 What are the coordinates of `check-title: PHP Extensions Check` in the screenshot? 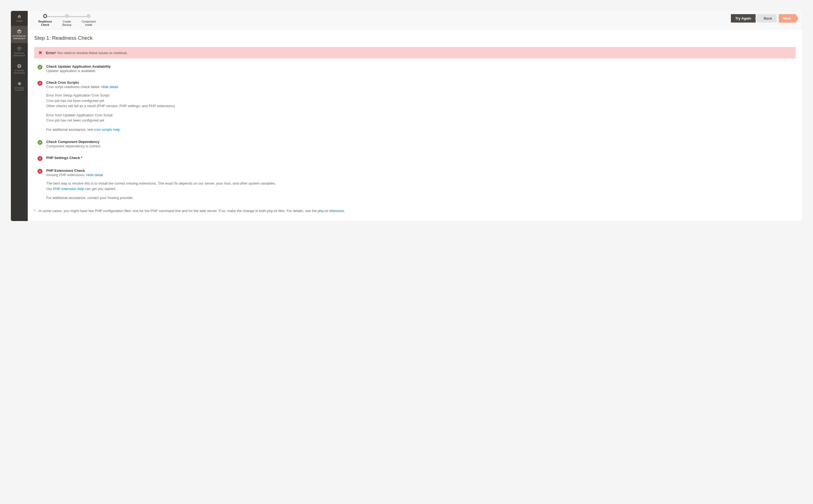 It's located at (421, 171).